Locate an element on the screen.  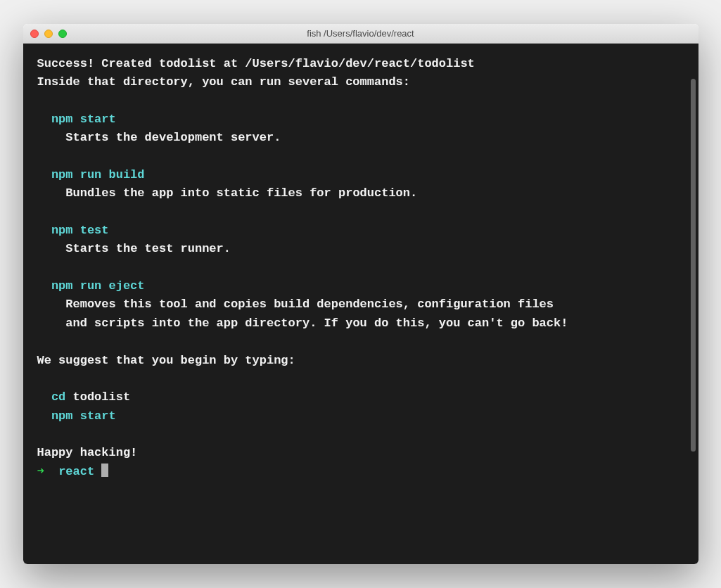
command-block: npm run build is located at coordinates (361, 175).